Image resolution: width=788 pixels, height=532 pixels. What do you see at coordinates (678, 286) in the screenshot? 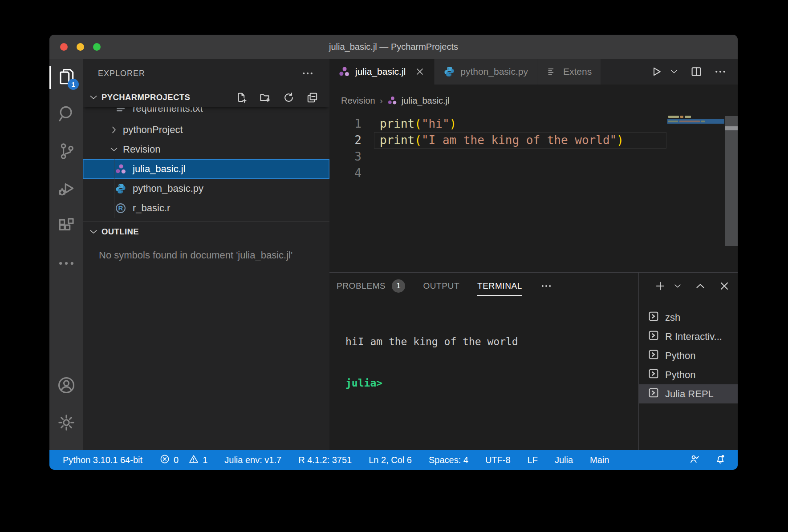
I see `terminal-dropdown-icon` at bounding box center [678, 286].